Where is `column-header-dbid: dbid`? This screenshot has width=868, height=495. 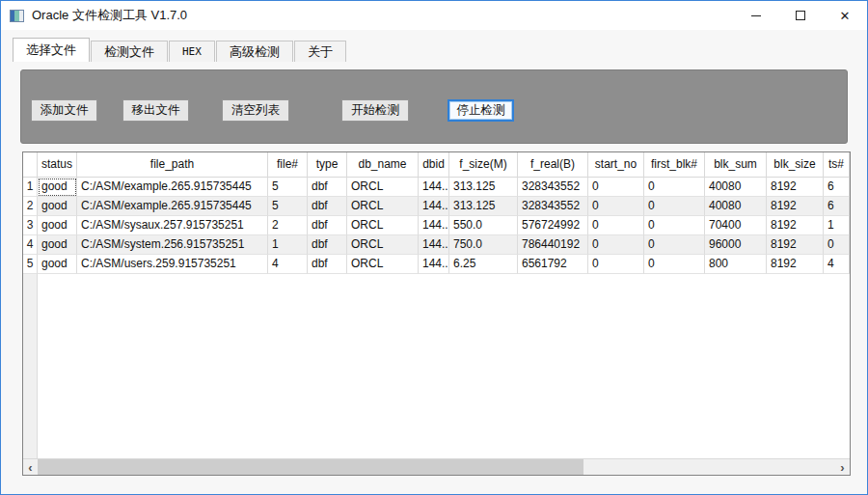 column-header-dbid: dbid is located at coordinates (434, 165).